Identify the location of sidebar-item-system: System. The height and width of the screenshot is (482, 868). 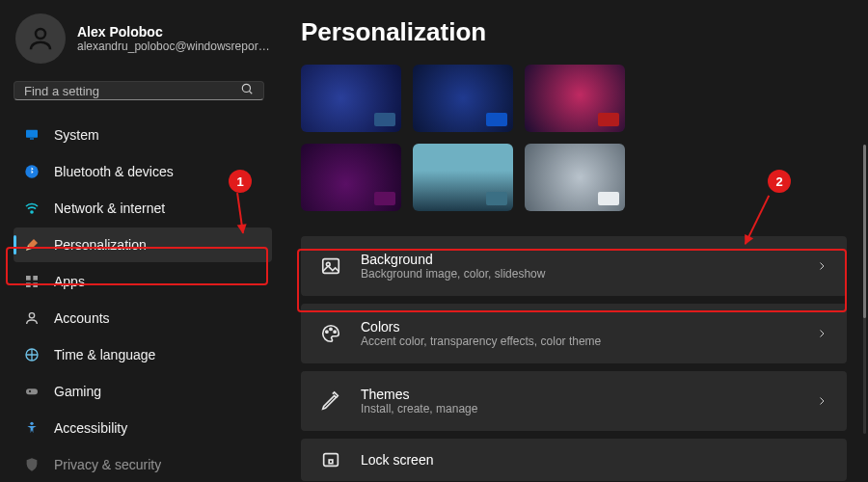
(143, 135).